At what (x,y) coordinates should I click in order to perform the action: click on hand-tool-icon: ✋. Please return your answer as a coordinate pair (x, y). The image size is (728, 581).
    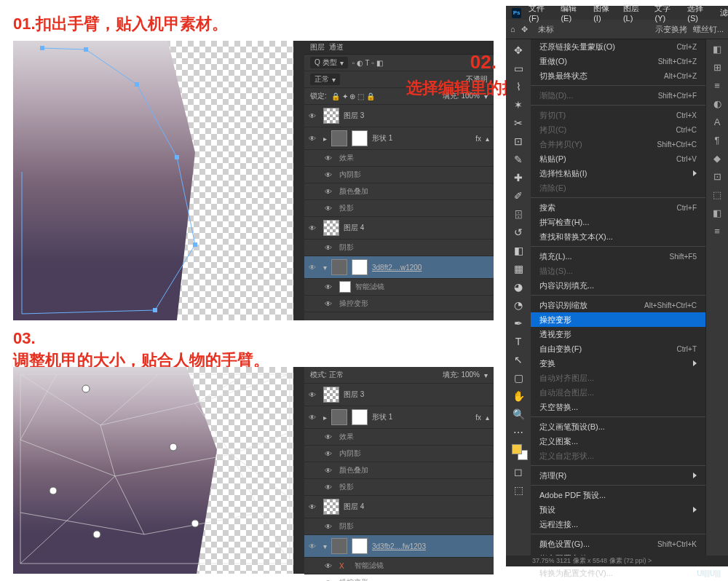
    Looking at the image, I should click on (518, 396).